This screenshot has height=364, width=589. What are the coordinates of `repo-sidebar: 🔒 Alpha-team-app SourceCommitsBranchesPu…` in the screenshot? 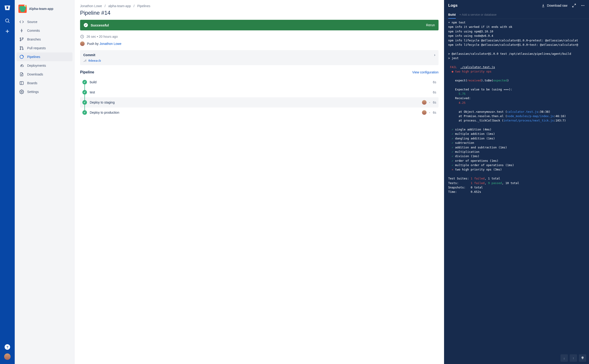 It's located at (45, 182).